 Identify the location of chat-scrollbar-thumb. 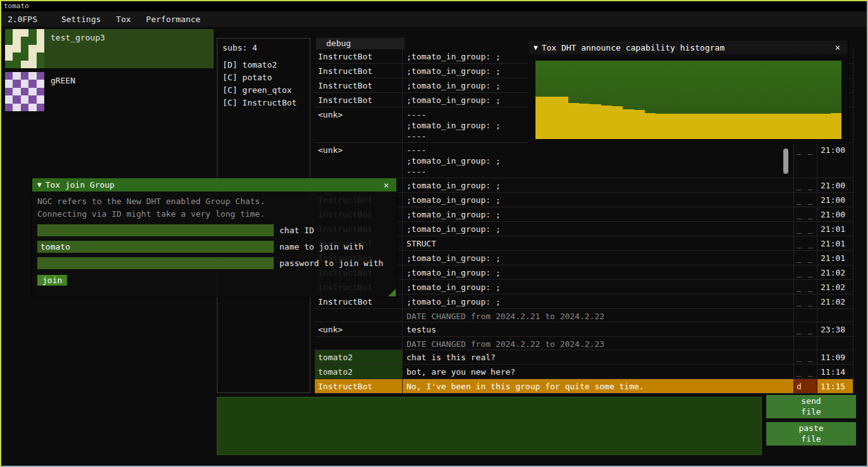
(786, 161).